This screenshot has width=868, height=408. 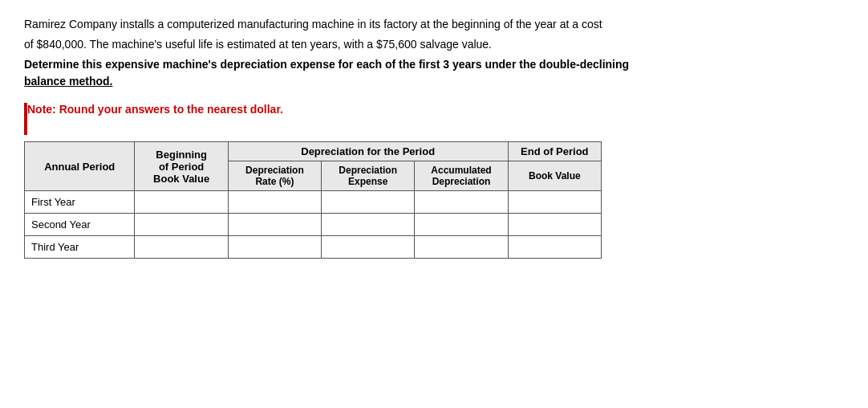 I want to click on expense-first, so click(x=368, y=202).